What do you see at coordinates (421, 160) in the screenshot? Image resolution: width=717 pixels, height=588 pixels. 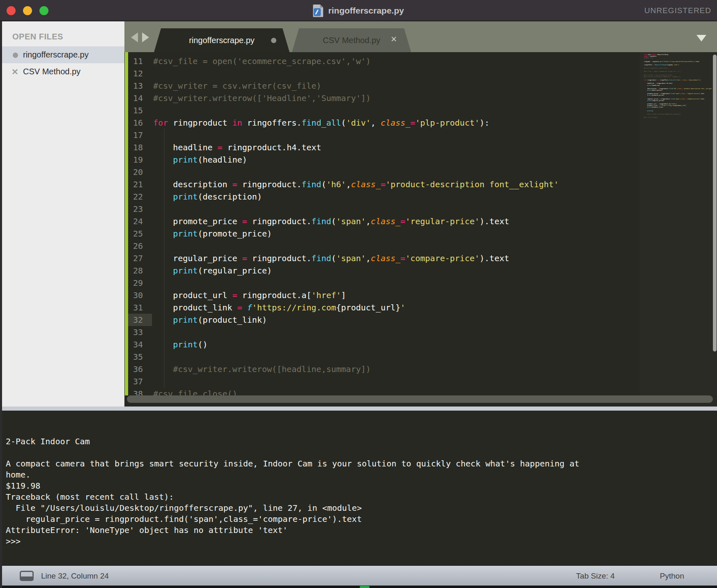 I see `code-line: 19 print(headline)` at bounding box center [421, 160].